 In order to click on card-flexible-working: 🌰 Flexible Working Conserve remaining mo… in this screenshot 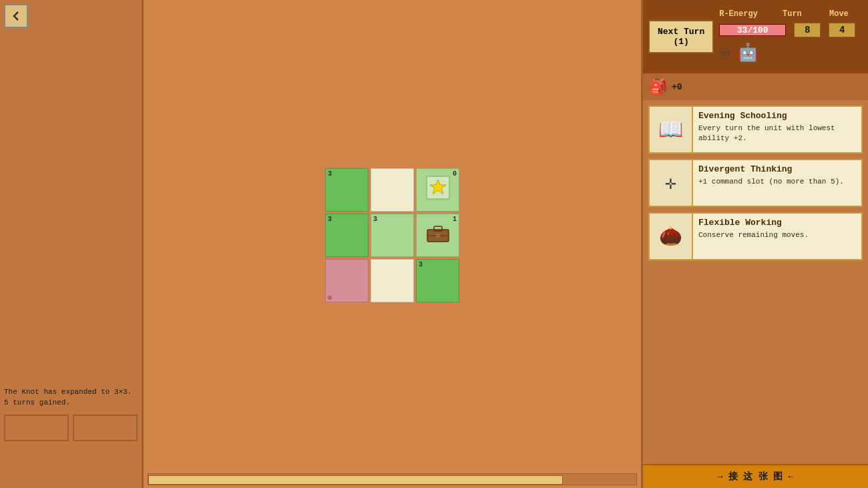, I will do `click(756, 236)`.